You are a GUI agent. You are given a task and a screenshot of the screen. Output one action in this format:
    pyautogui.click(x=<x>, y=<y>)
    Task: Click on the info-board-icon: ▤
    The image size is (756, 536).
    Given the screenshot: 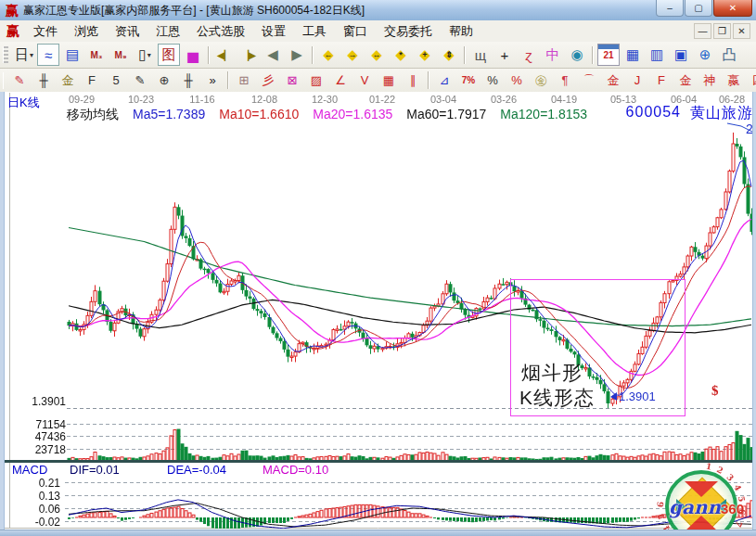 What is the action you would take?
    pyautogui.click(x=72, y=55)
    